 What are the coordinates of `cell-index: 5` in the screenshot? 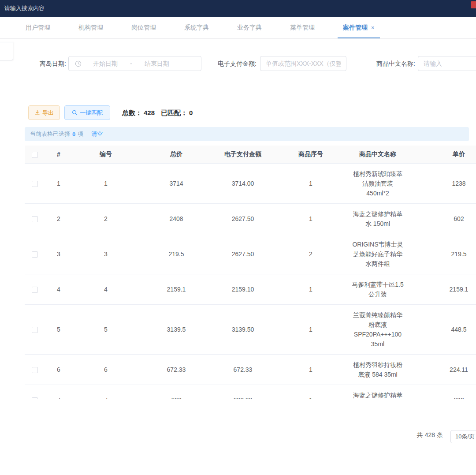 It's located at (59, 329).